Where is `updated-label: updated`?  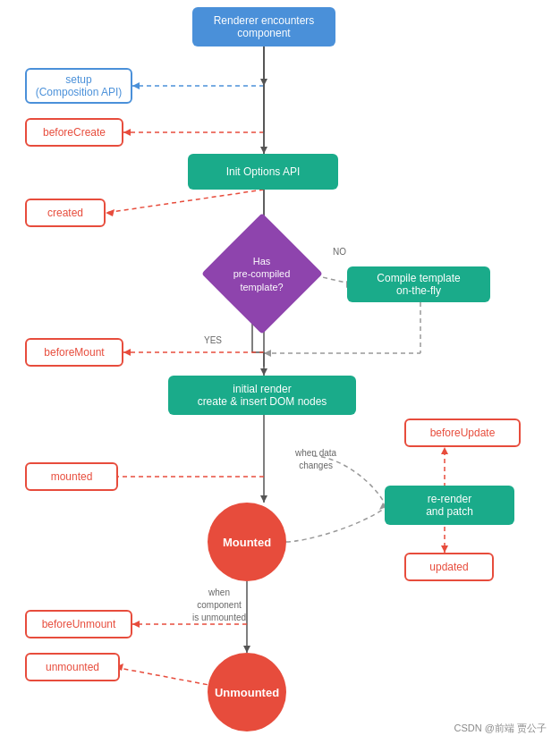
updated-label: updated is located at coordinates (449, 567).